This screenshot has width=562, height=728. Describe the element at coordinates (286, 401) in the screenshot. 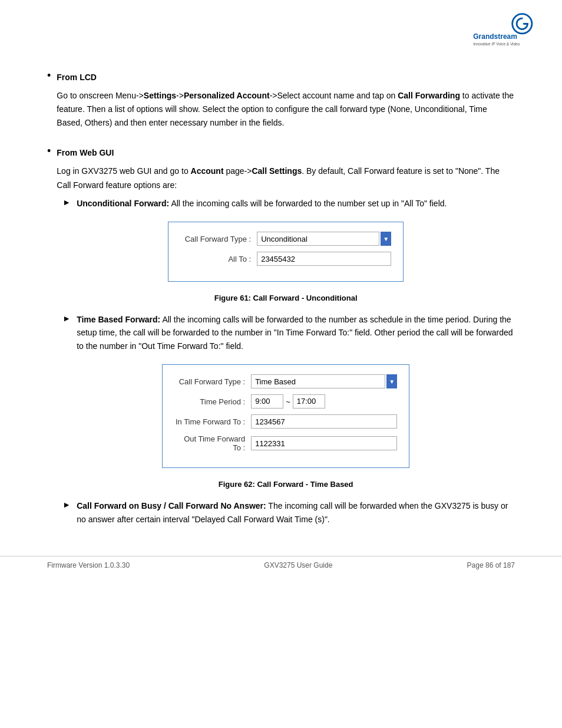

I see `figure-62-row-timeperiod: Time Period : 9:00 ~ 17:00` at that location.